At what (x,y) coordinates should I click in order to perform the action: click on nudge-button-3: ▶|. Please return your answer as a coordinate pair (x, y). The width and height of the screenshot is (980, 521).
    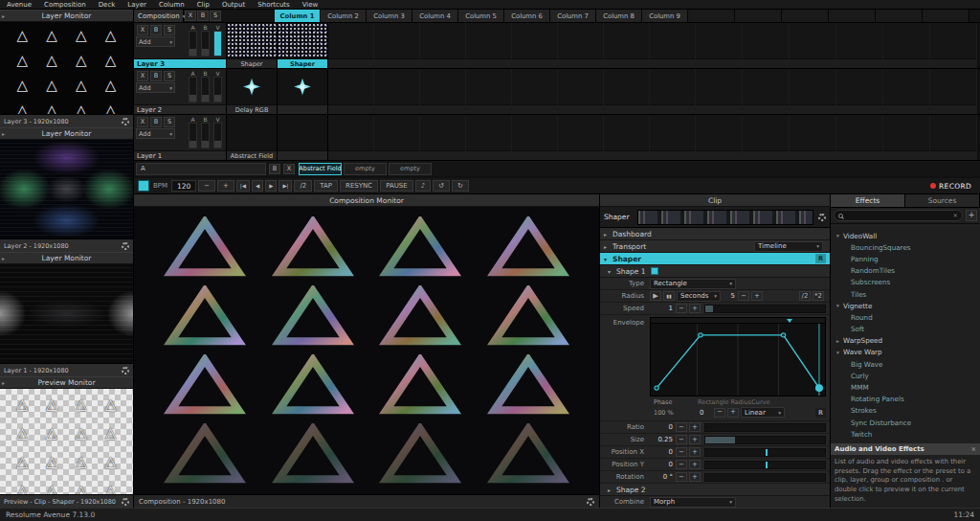
    Looking at the image, I should click on (285, 186).